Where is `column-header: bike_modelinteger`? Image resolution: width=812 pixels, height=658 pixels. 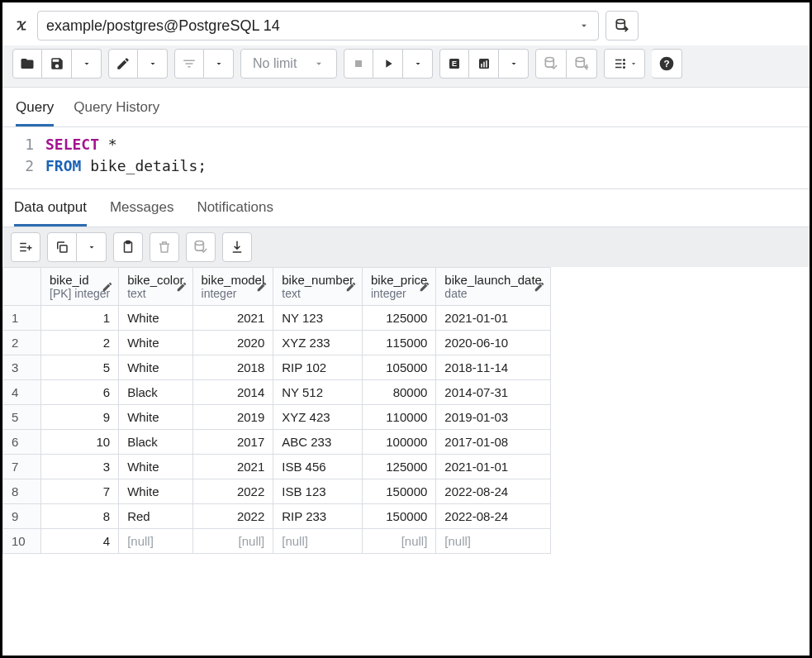 column-header: bike_modelinteger is located at coordinates (233, 287).